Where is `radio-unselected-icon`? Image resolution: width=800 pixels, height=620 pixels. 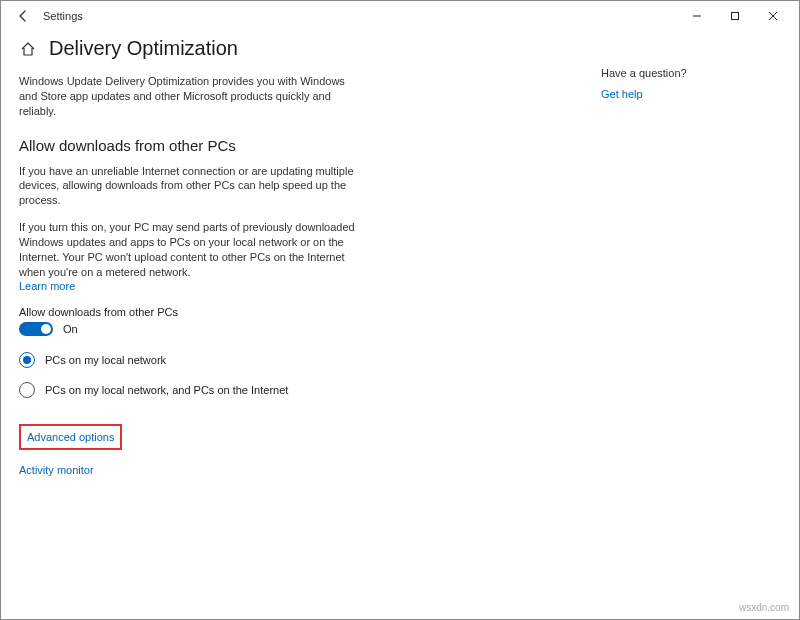
radio-unselected-icon is located at coordinates (27, 390).